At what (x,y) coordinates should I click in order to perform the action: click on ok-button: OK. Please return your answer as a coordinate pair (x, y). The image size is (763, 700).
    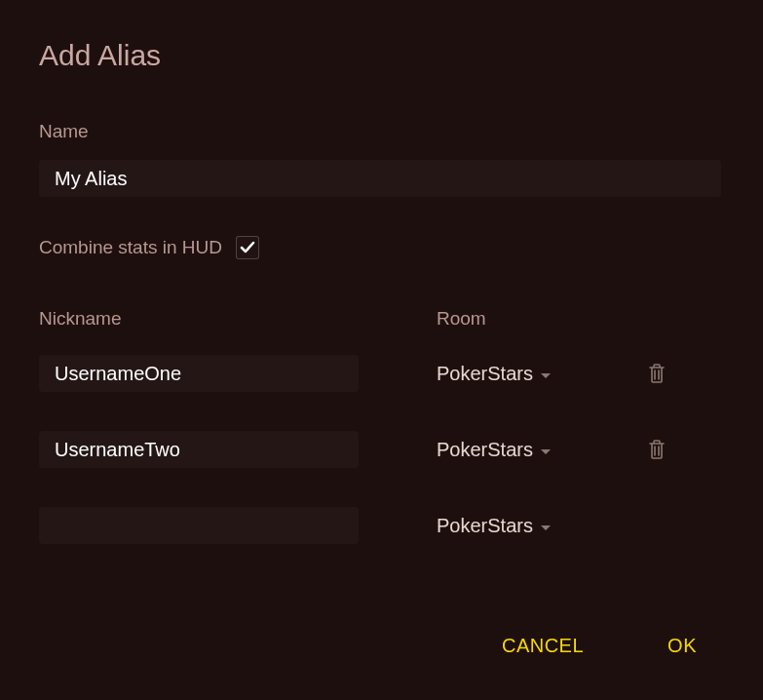
    Looking at the image, I should click on (682, 645).